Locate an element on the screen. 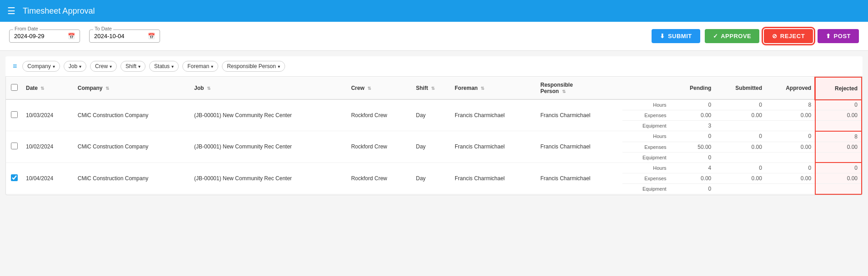 This screenshot has width=868, height=276. filter-chip-responsible-person: Responsible Person ▾ is located at coordinates (253, 66).